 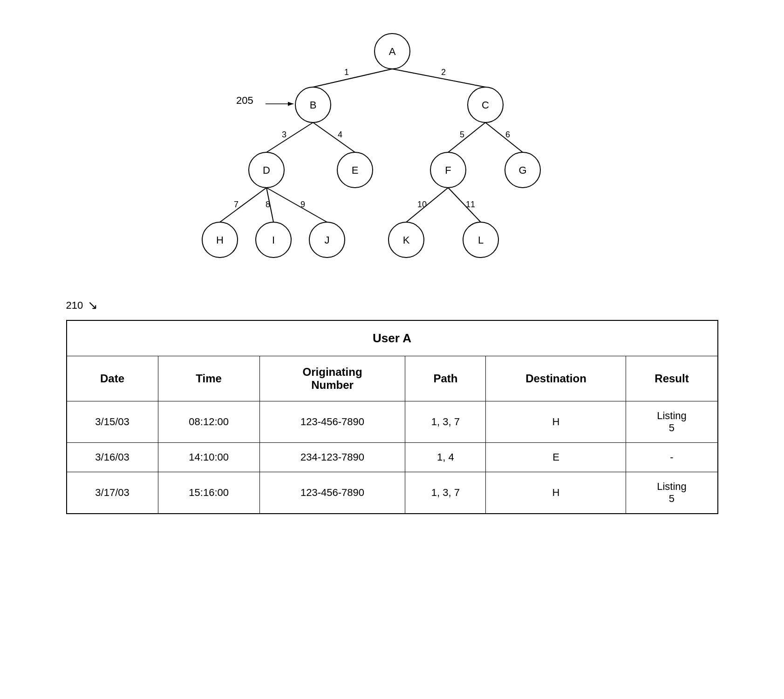 I want to click on diagram-label-205: 205, so click(x=245, y=101).